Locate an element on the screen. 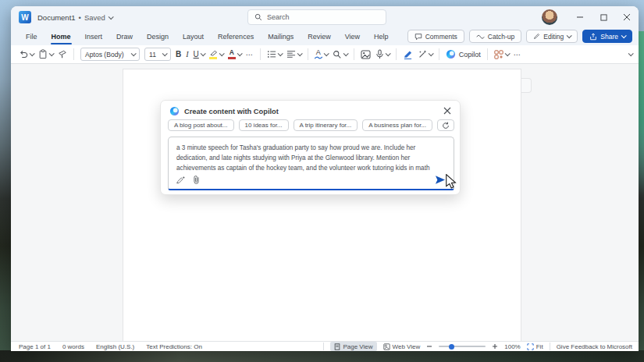  language-indicator: English (U.S.) is located at coordinates (116, 346).